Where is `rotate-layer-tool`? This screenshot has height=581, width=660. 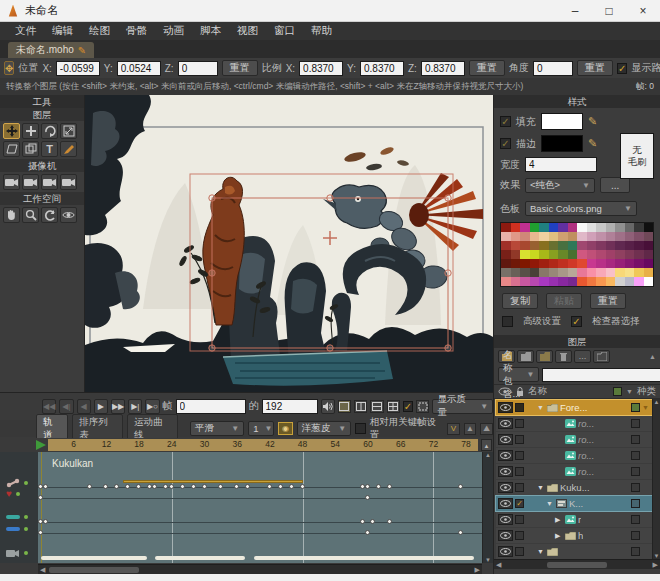
rotate-layer-tool is located at coordinates (50, 131).